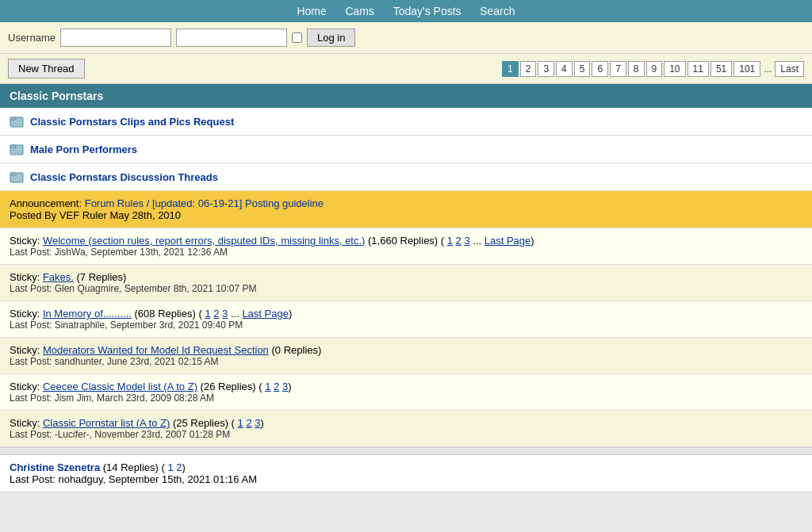 The width and height of the screenshot is (812, 532). I want to click on nav-search: Search, so click(497, 11).